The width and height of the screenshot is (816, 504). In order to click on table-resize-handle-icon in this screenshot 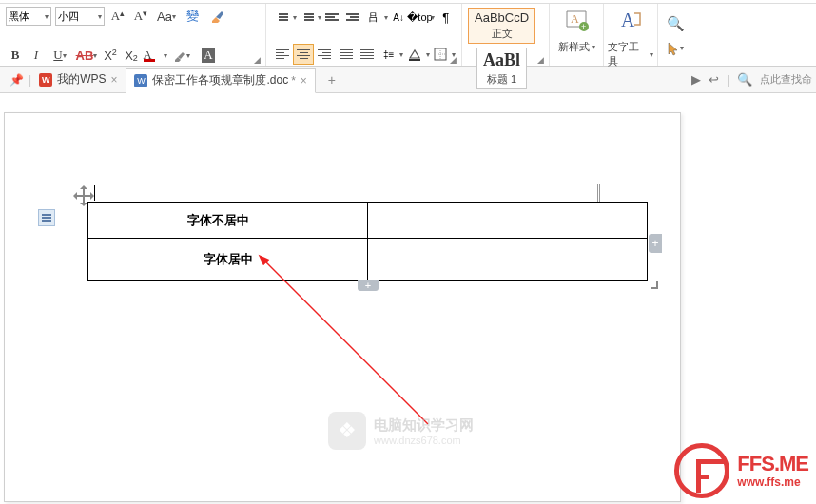, I will do `click(654, 285)`.